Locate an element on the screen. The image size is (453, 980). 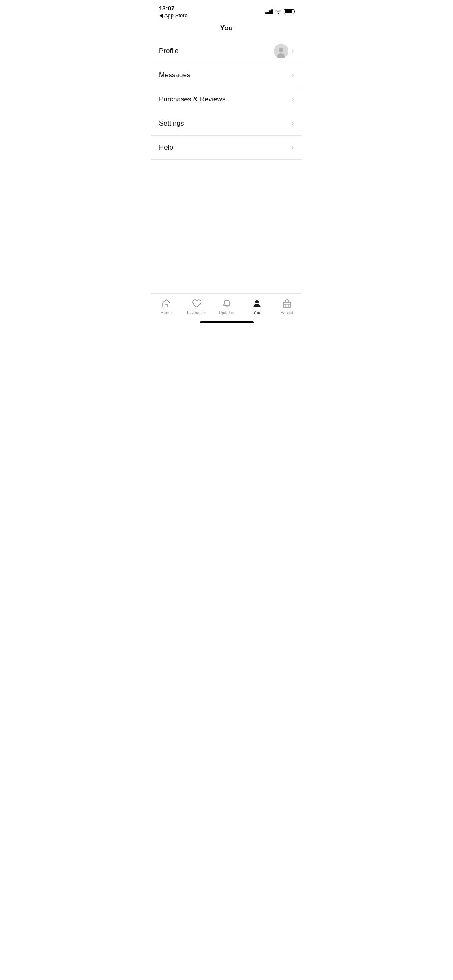
menu-item-settings: Settings › is located at coordinates (226, 124).